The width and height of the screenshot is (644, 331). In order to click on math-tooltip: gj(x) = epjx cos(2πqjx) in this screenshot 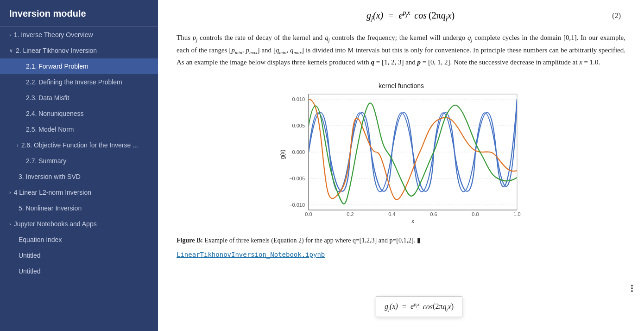, I will do `click(419, 307)`.